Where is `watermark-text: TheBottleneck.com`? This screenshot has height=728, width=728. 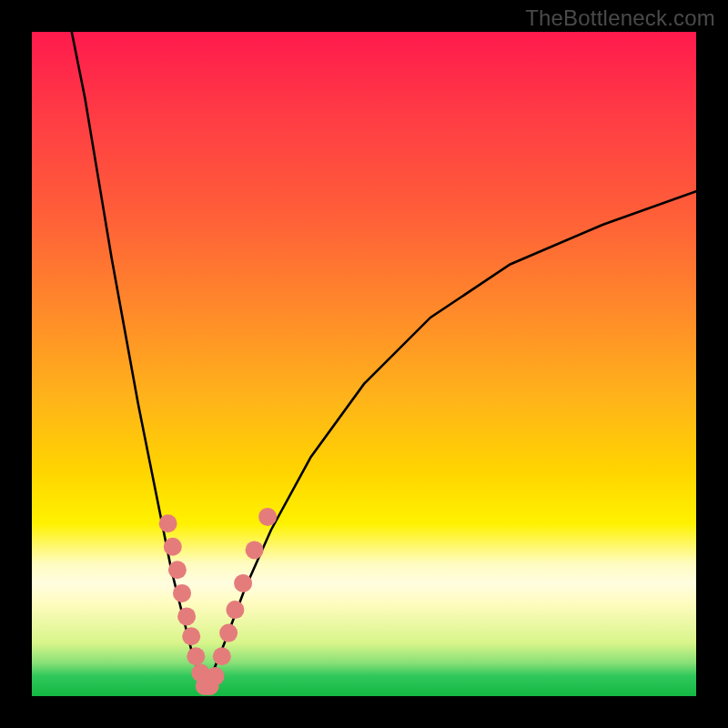 watermark-text: TheBottleneck.com is located at coordinates (621, 18).